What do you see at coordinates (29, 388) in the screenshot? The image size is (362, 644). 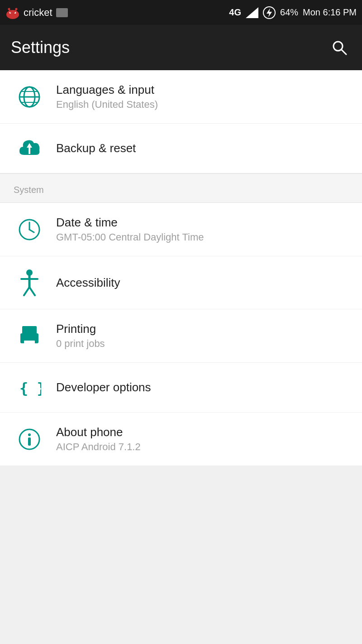 I see `developer-icon: { }` at bounding box center [29, 388].